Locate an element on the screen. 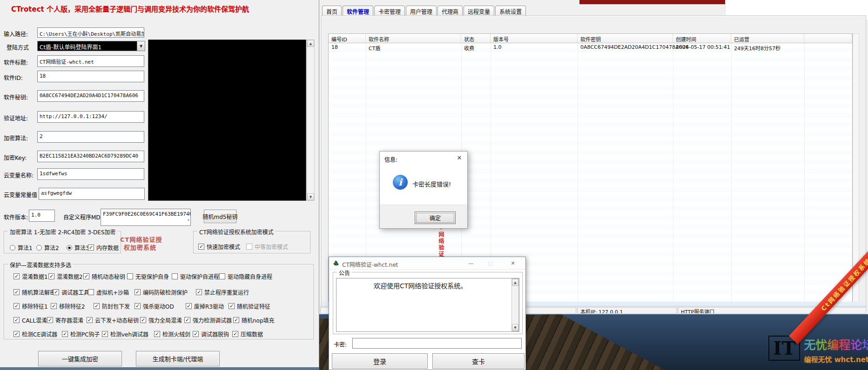 The height and width of the screenshot is (370, 868). protect-checkbox: ✓检测火绒剑 is located at coordinates (172, 334).